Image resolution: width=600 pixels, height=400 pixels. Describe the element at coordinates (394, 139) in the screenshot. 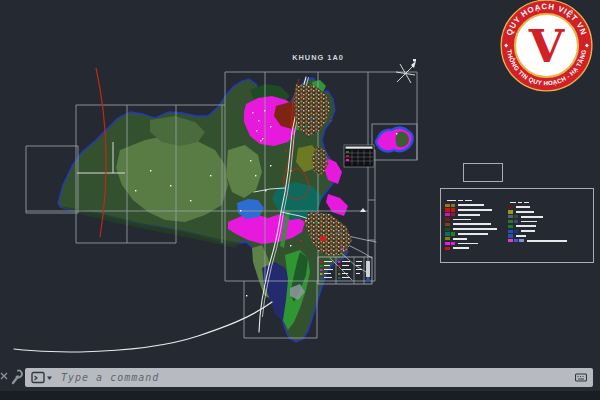

I see `island` at that location.